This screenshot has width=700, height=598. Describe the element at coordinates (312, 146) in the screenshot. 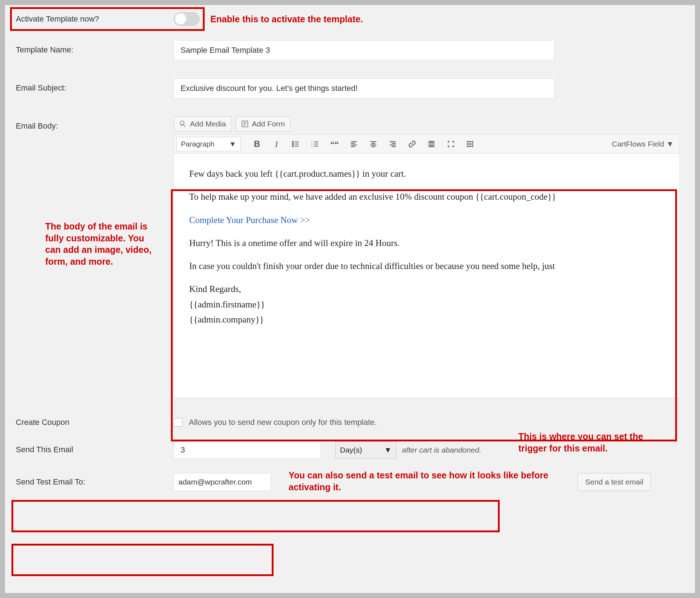

I see `svg-text: 3` at that location.